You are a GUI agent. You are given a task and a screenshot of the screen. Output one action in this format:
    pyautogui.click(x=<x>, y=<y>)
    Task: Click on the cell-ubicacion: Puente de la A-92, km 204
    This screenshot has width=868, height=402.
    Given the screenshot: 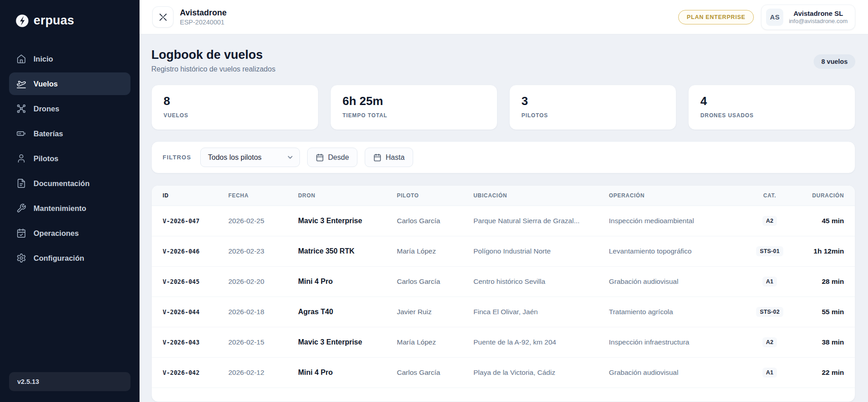 What is the action you would take?
    pyautogui.click(x=541, y=342)
    